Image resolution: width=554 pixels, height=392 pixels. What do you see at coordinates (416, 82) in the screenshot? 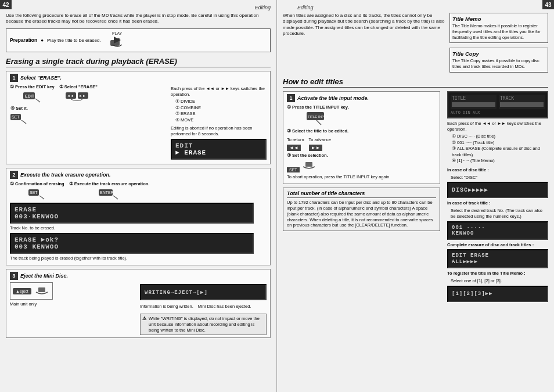
I see `section-title-edit: How to edit titles` at bounding box center [416, 82].